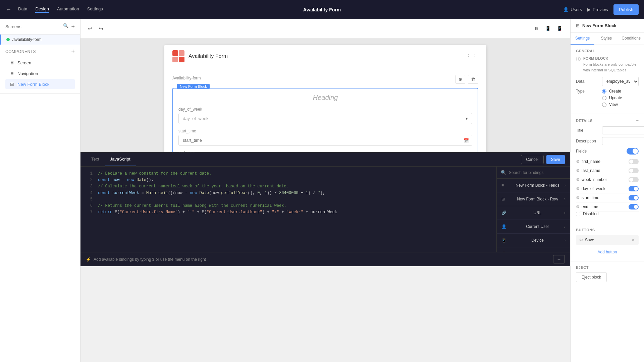 This screenshot has height=362, width=644. I want to click on eject-section: EJECT Eject block, so click(607, 274).